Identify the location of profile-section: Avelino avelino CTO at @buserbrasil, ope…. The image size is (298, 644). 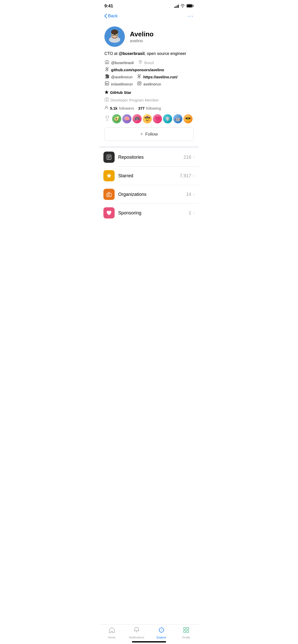
(149, 84).